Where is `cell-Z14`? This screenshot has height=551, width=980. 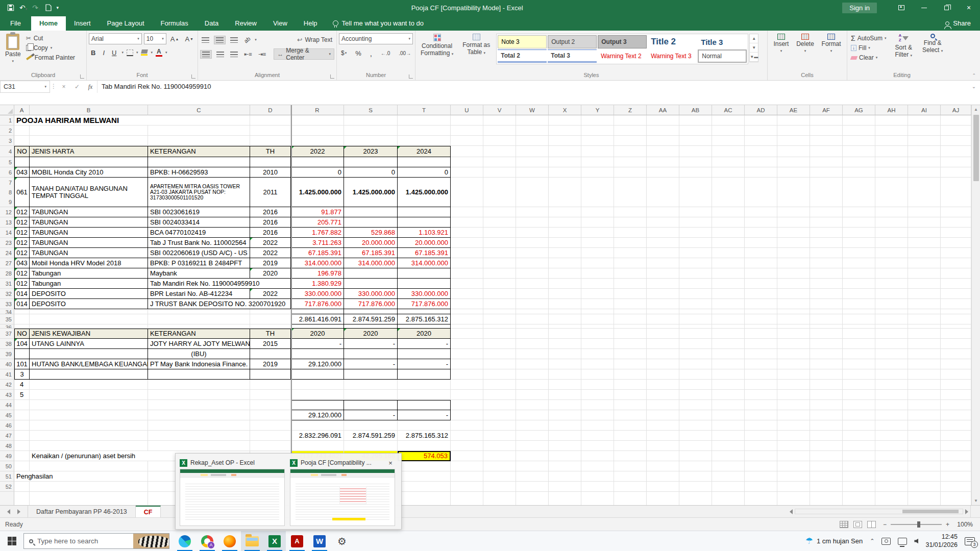 cell-Z14 is located at coordinates (630, 233).